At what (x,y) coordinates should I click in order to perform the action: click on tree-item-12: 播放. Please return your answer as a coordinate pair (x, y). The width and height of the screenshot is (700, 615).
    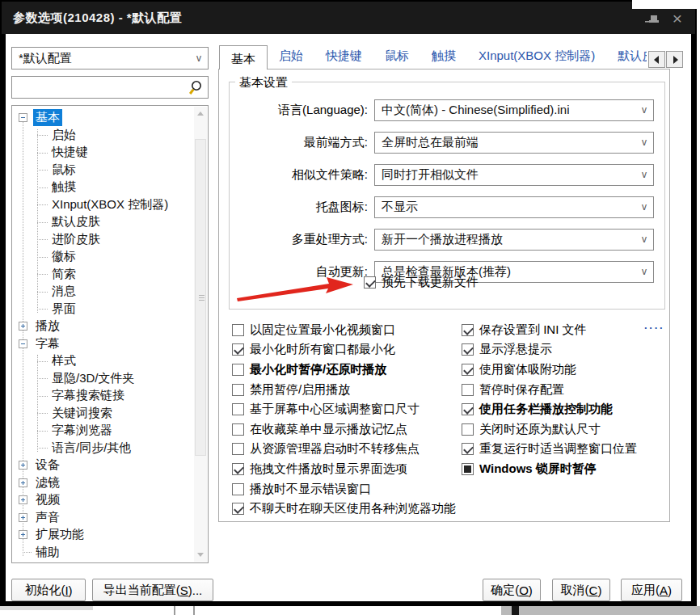
    Looking at the image, I should click on (103, 326).